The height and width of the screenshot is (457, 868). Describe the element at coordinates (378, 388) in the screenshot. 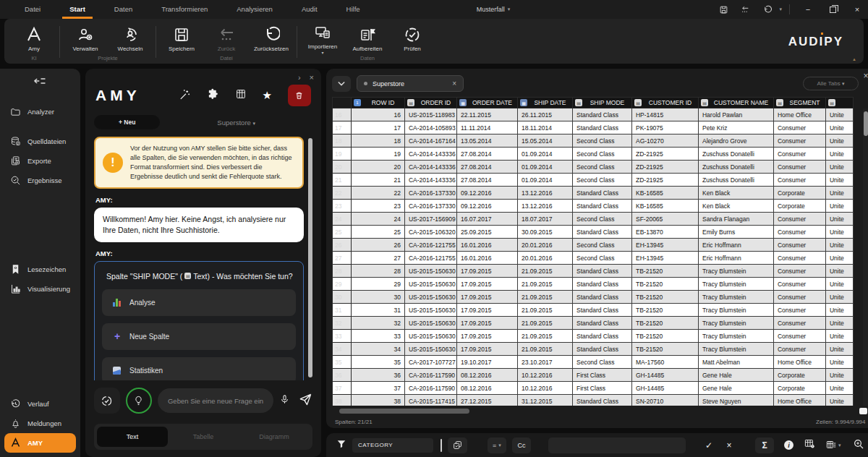

I see `table-cell: 37` at that location.